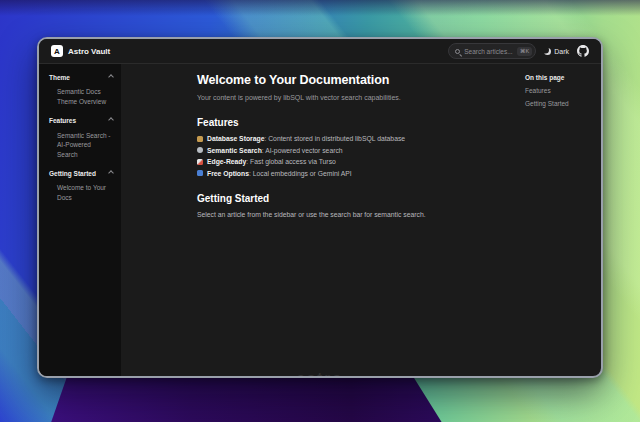 This screenshot has height=422, width=640. Describe the element at coordinates (280, 174) in the screenshot. I see `feature-text: Free Options: Local embeddings or Gemini…` at that location.